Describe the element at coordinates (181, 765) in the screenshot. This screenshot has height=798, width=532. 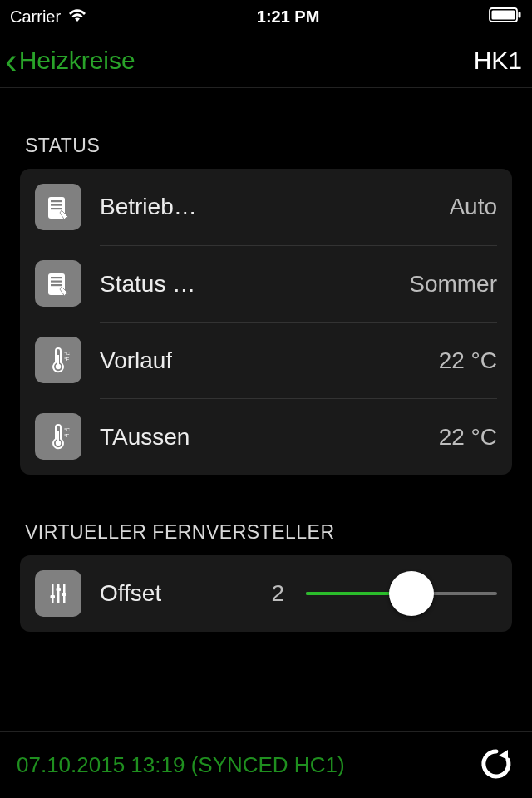
I see `sync-status: 07.10.2015 13:19 (SYNCED HC1)` at that location.